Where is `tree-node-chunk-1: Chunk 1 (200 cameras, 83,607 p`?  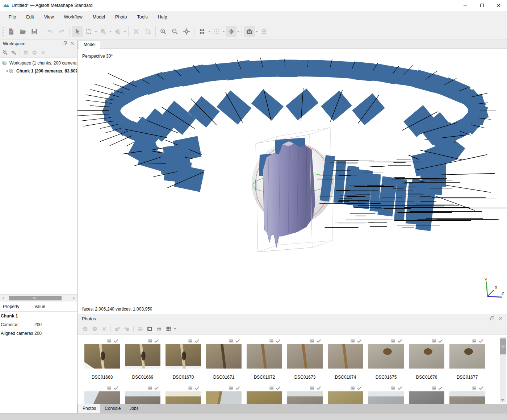
tree-node-chunk-1: Chunk 1 (200 cameras, 83,607 p is located at coordinates (38, 71).